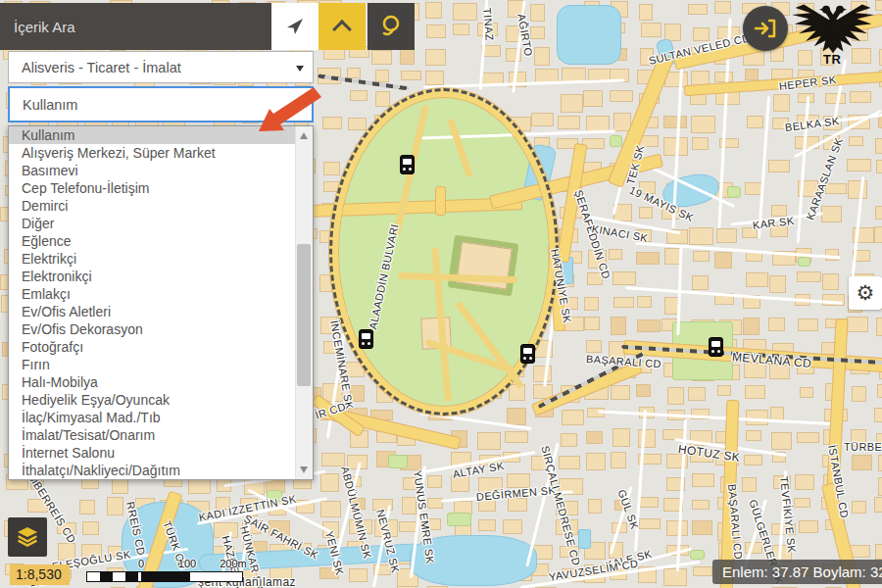  I want to click on scrollbar-thumb, so click(304, 316).